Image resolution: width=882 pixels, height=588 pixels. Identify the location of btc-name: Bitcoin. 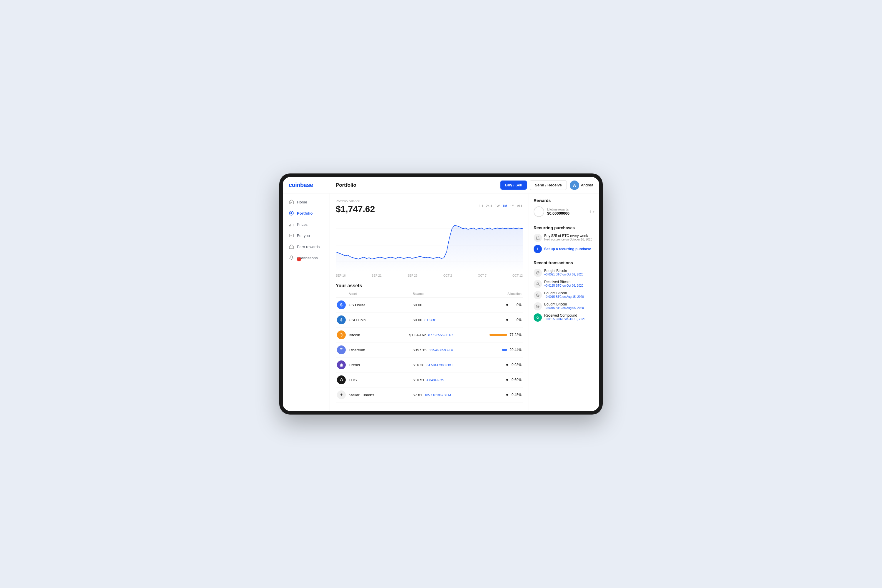
(379, 335).